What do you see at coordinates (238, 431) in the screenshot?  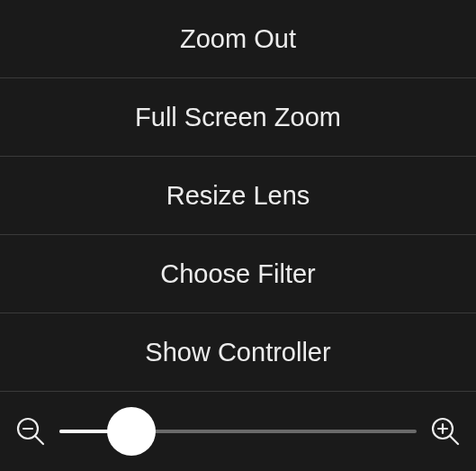 I see `zoom-slider` at bounding box center [238, 431].